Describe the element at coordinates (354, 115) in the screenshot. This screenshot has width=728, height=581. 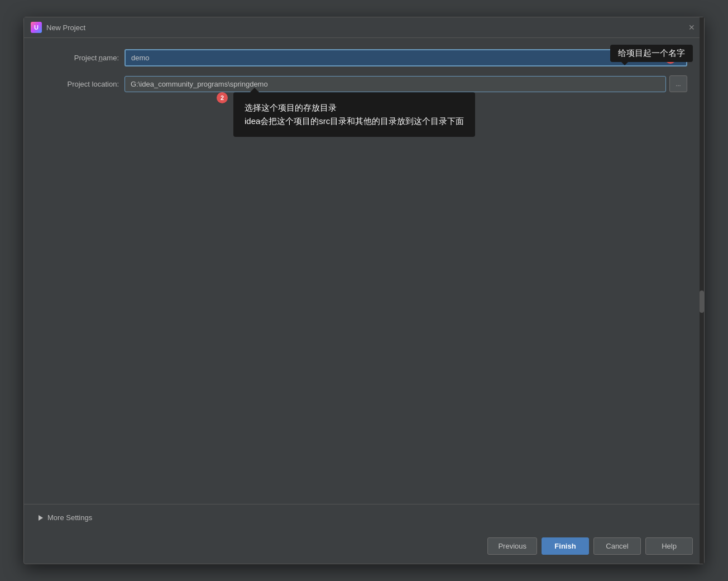
I see `location-tooltip: 2 选择这个项目的存放目录 idea会把这个项目的src目录和其他的目录放到这个…` at that location.